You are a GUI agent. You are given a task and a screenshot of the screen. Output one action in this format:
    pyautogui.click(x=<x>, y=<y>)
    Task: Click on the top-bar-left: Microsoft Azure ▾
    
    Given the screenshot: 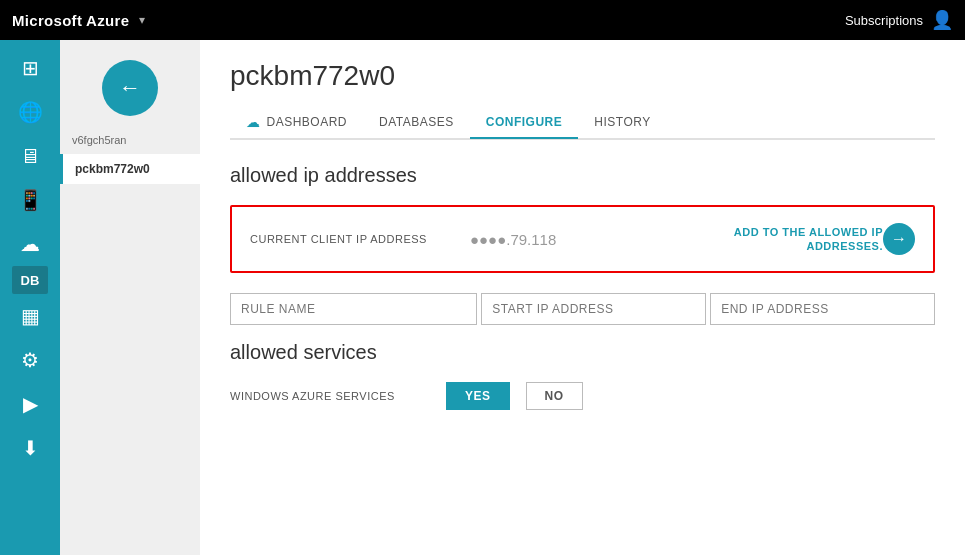 What is the action you would take?
    pyautogui.click(x=78, y=20)
    